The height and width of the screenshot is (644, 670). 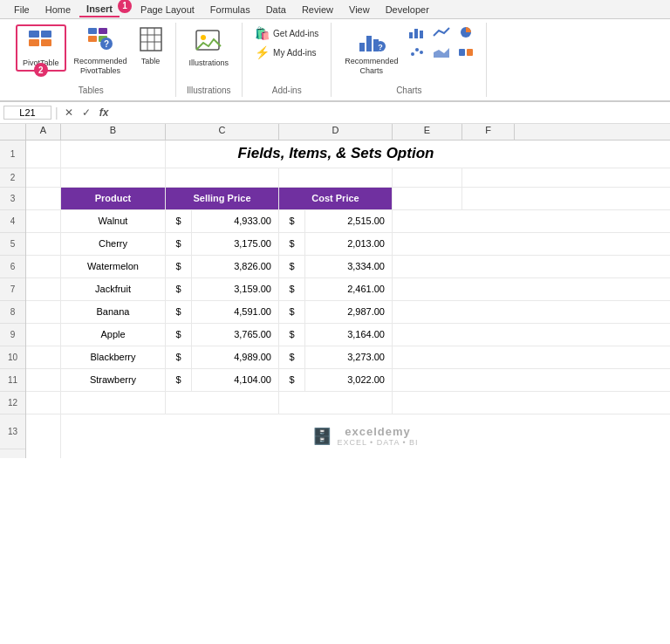 What do you see at coordinates (222, 403) in the screenshot?
I see `cell-c12` at bounding box center [222, 403].